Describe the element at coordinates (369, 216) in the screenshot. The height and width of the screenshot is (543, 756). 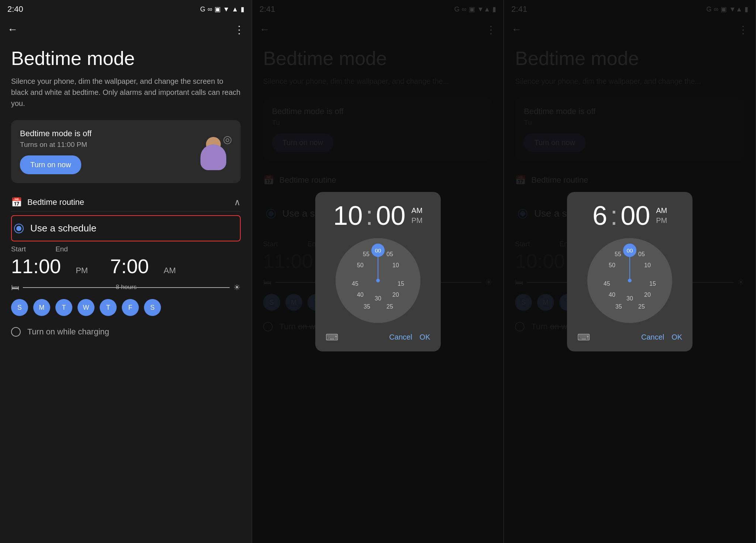
I see `clock-colon-2: :` at that location.